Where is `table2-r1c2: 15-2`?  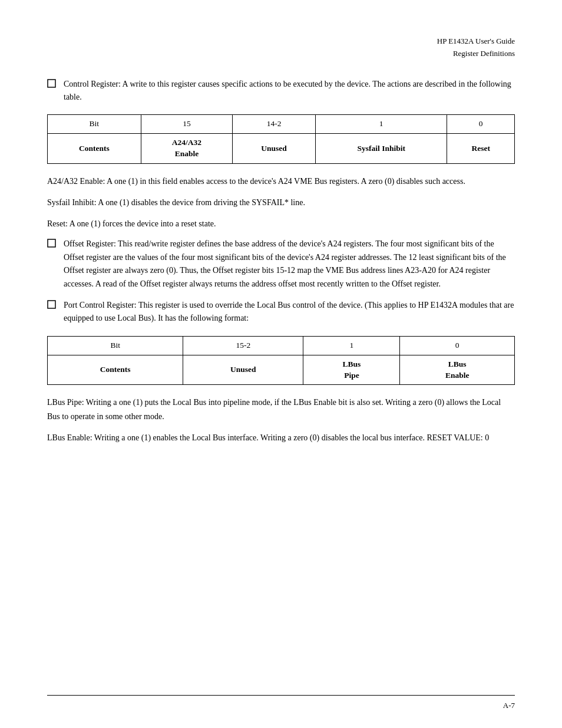
table2-r1c2: 15-2 is located at coordinates (243, 345).